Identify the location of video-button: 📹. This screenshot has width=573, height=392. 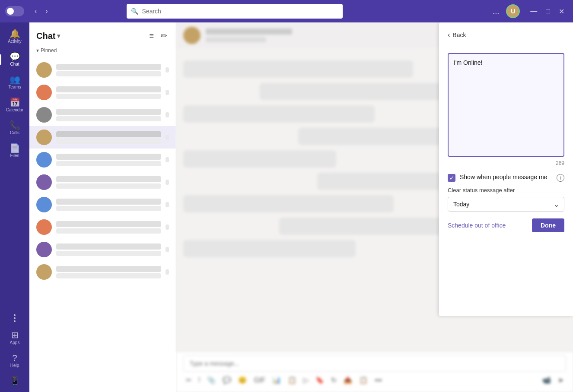
(547, 380).